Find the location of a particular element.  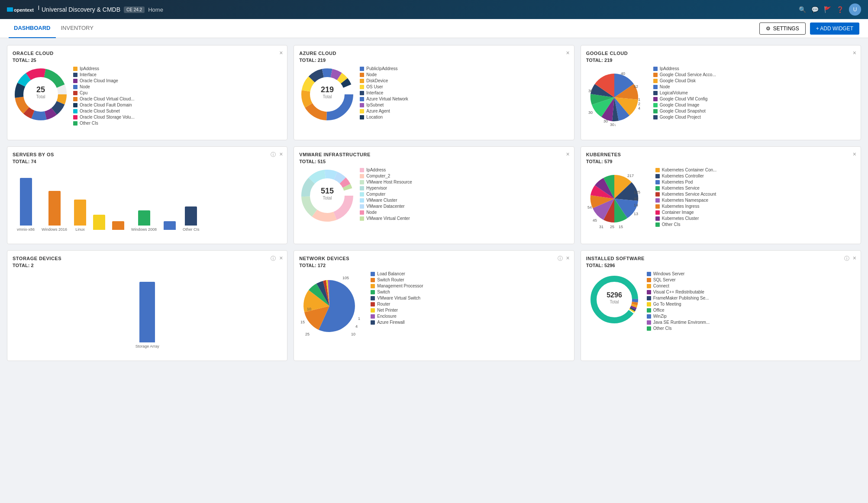

installed-software-close: × is located at coordinates (855, 258).